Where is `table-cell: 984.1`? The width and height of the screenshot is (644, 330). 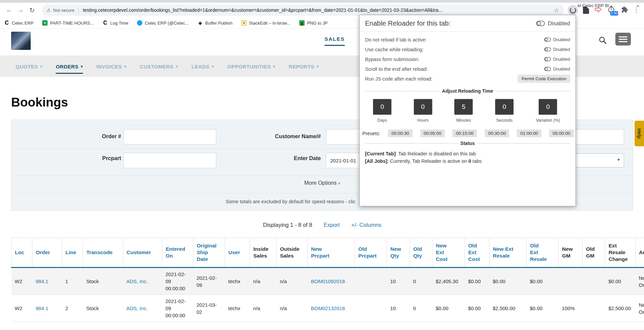
table-cell: 984.1 is located at coordinates (47, 308).